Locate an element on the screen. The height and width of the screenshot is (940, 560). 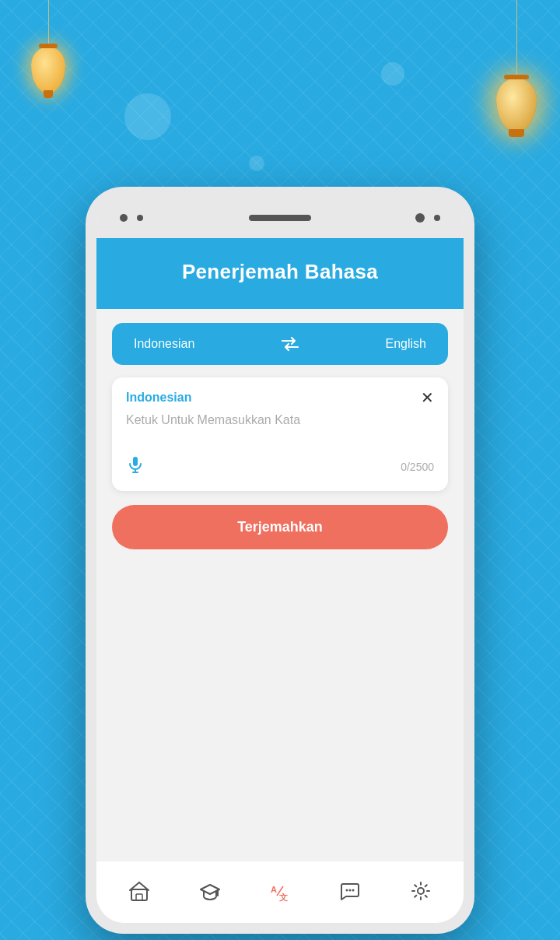
camera is located at coordinates (420, 218).